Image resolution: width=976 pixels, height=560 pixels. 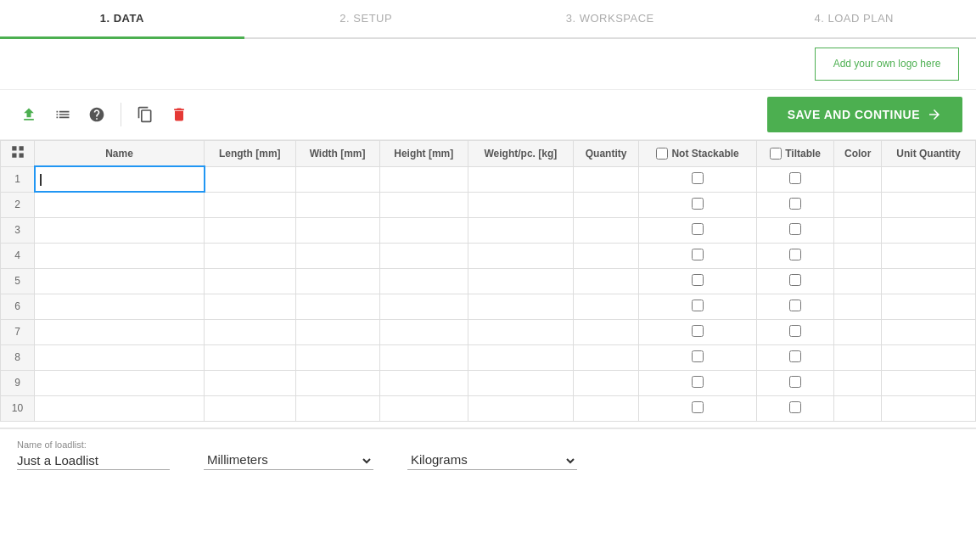 What do you see at coordinates (492, 461) in the screenshot?
I see `weight-select: Kilograms Pounds Tons` at bounding box center [492, 461].